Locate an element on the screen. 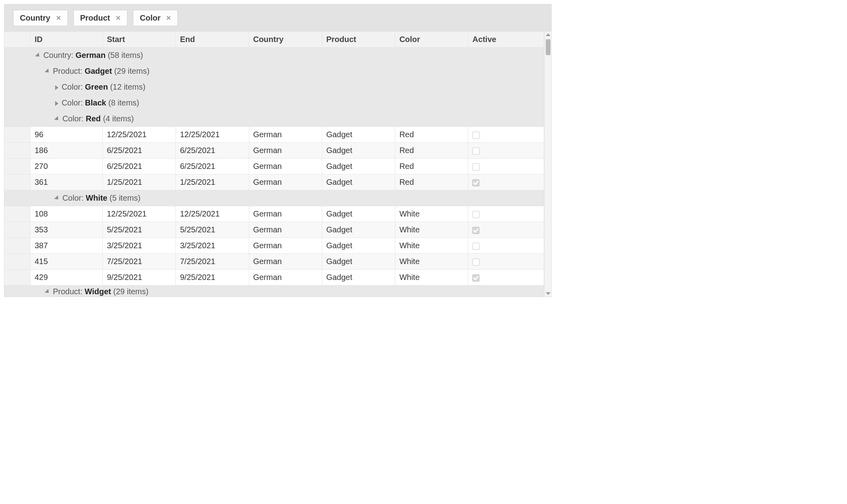 The image size is (847, 504). group-count: (12 items) is located at coordinates (127, 87).